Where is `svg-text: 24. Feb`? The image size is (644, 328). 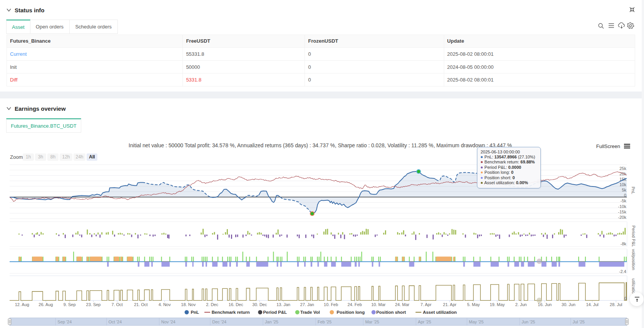
svg-text: 24. Feb is located at coordinates (355, 305).